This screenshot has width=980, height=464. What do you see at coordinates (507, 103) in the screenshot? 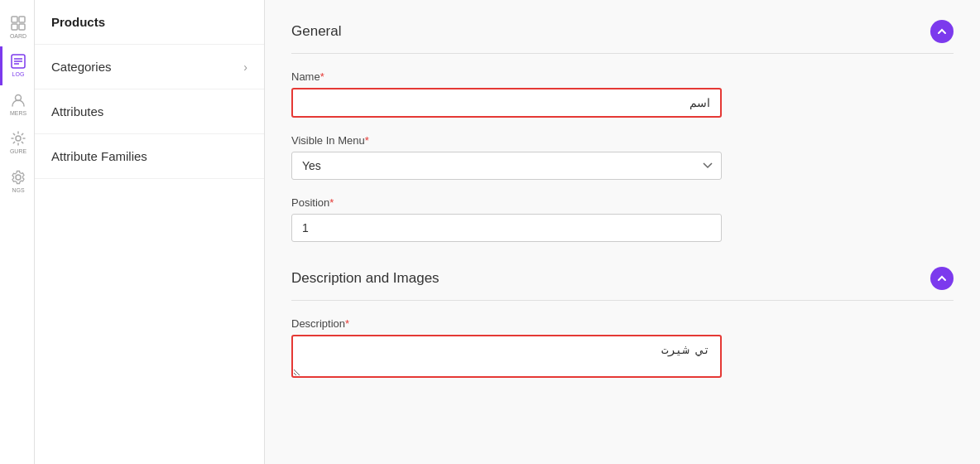
I see `name-input` at bounding box center [507, 103].